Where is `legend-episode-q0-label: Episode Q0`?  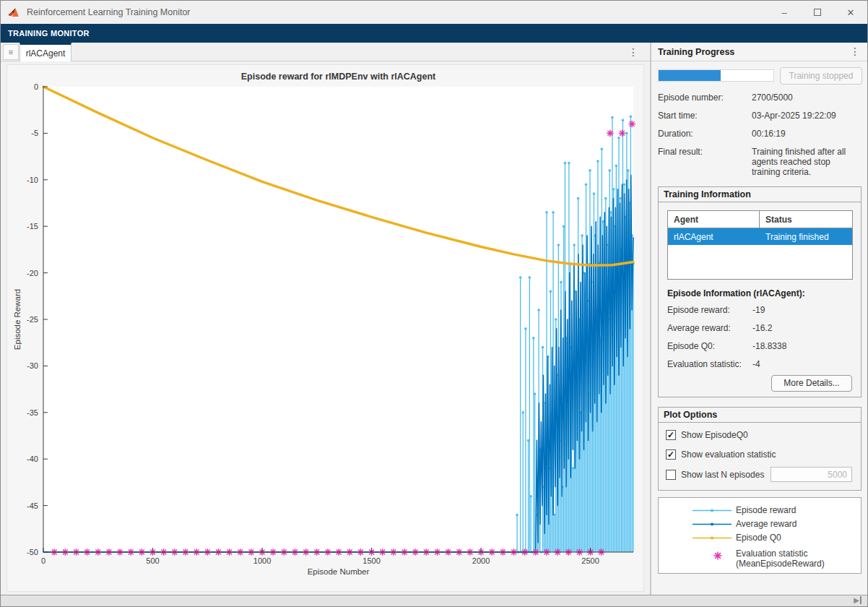 legend-episode-q0-label: Episode Q0 is located at coordinates (758, 538).